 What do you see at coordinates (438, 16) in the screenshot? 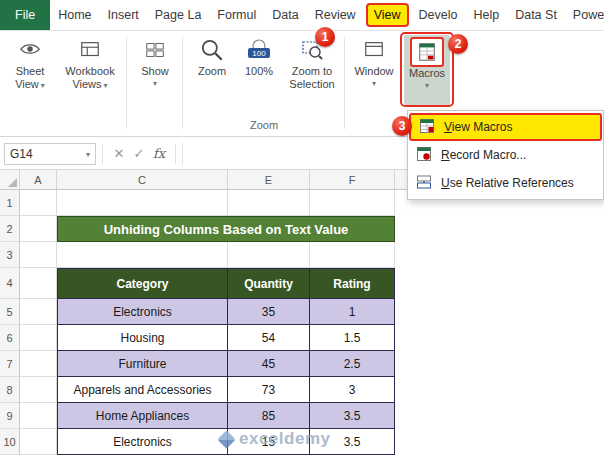
I see `tab-developer: Develo` at bounding box center [438, 16].